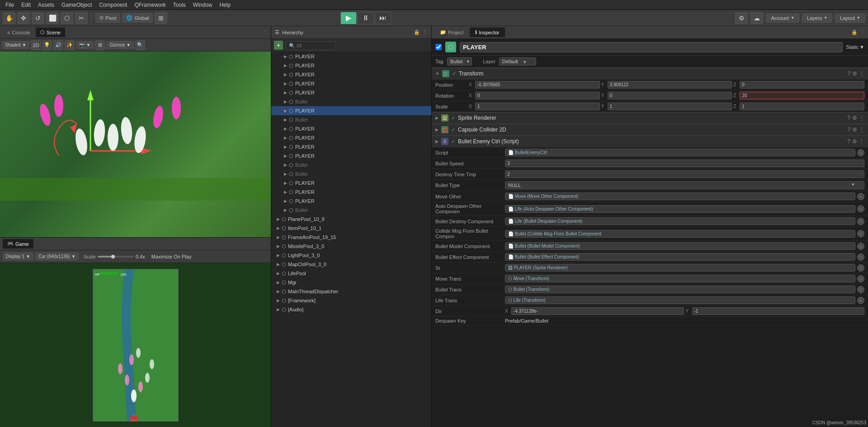  I want to click on menu-tools: Tools, so click(179, 5).